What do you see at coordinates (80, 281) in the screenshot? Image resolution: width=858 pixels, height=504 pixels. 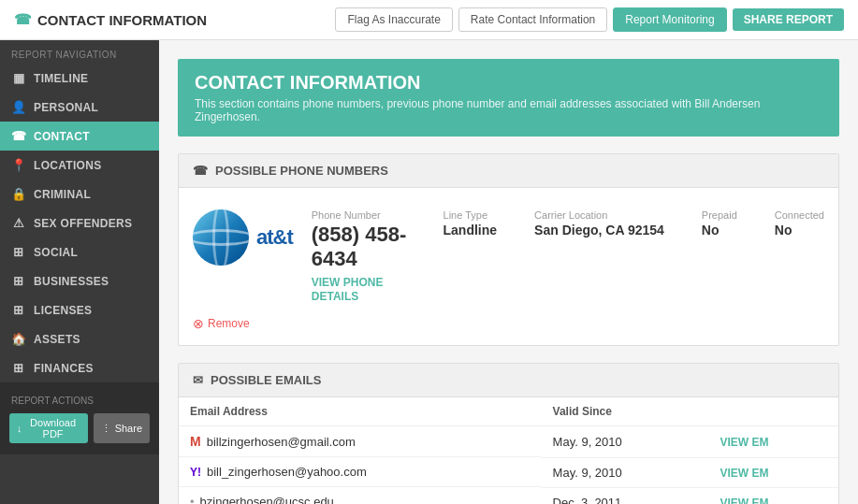 I see `sidebar-item-businesses: ⊞ BUSINESSES` at bounding box center [80, 281].